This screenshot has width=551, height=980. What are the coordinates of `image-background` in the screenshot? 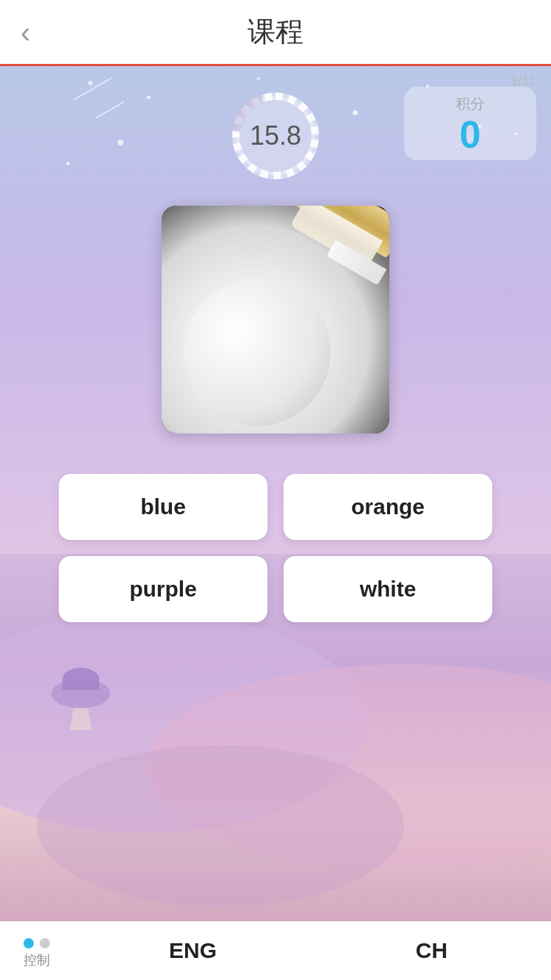 It's located at (276, 320).